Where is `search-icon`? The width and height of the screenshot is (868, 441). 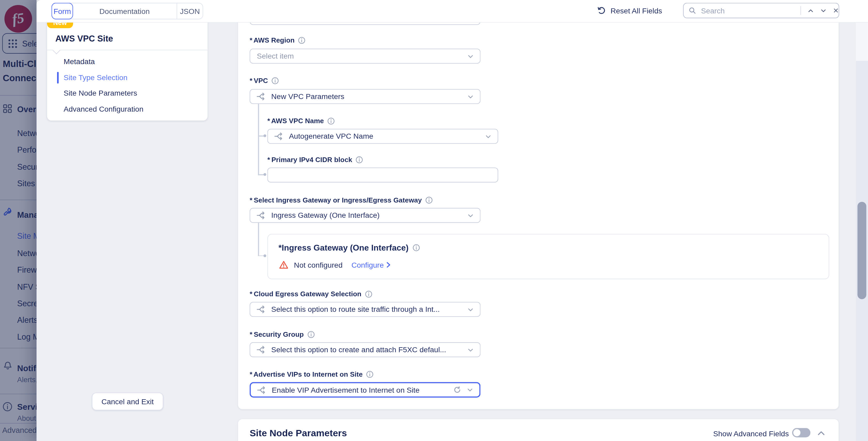
search-icon is located at coordinates (692, 10).